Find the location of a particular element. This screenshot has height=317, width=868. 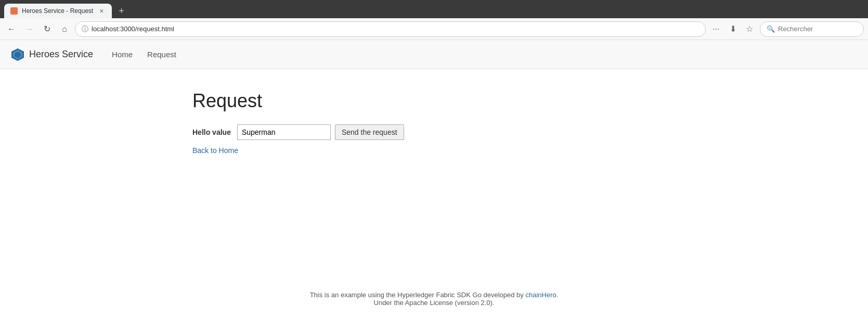

new-tab-button: + is located at coordinates (121, 11).